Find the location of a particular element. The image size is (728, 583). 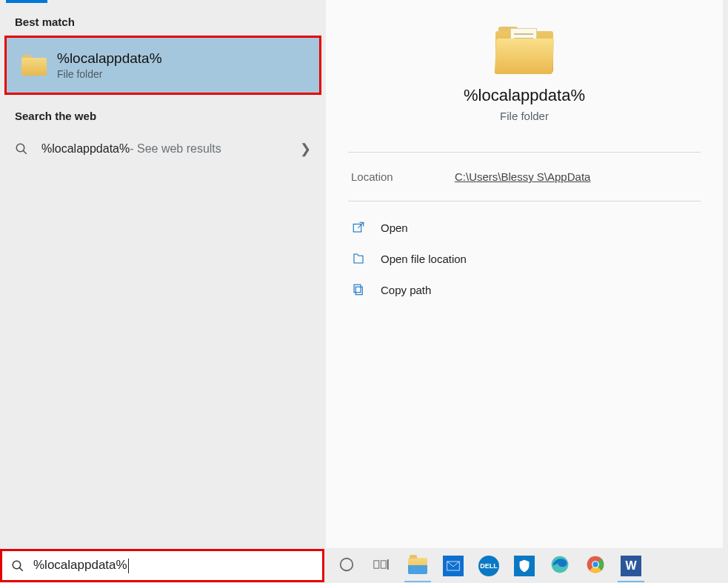

copy-path-label: Copy path is located at coordinates (406, 290).